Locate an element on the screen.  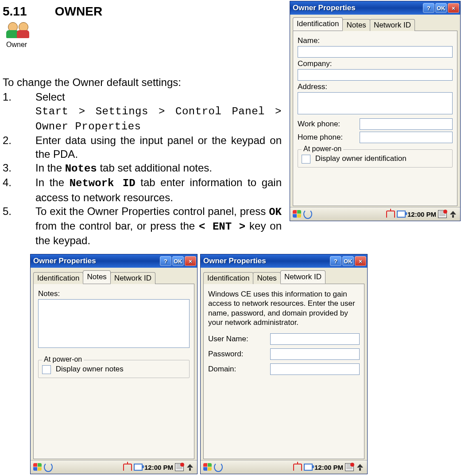
label-username: User Name: is located at coordinates (239, 339).